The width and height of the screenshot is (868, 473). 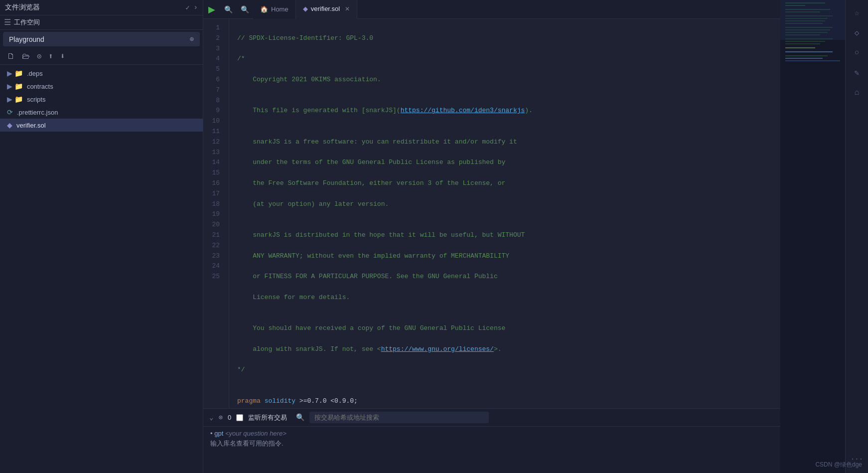 I want to click on download-icon: ⬇, so click(x=63, y=56).